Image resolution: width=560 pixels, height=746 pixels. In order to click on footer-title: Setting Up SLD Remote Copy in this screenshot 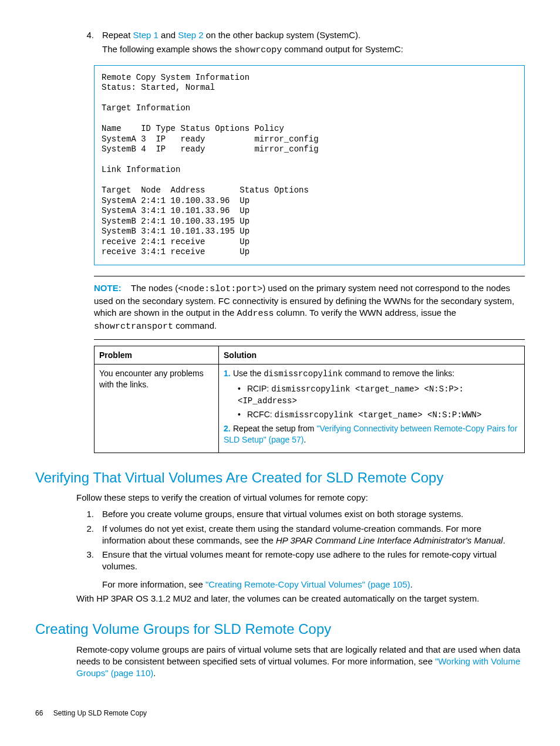, I will do `click(100, 713)`.